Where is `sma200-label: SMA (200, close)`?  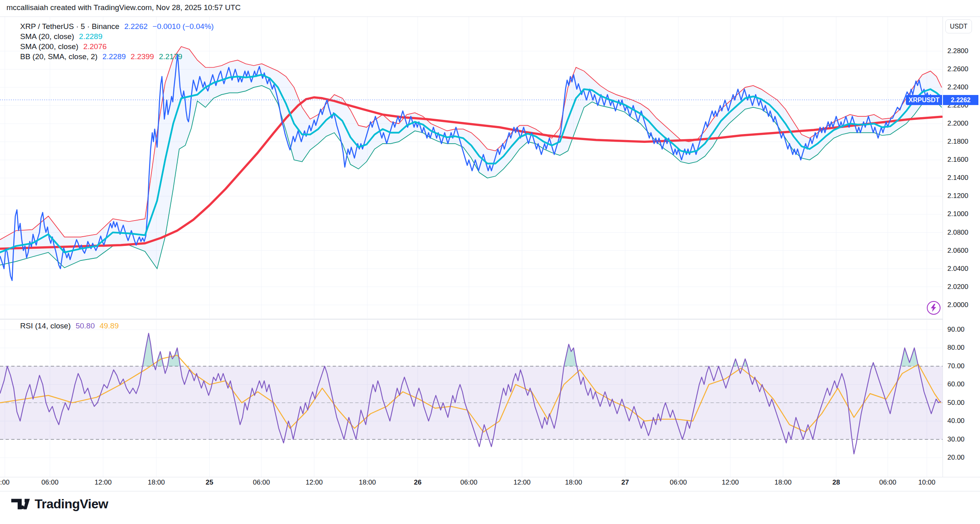 sma200-label: SMA (200, close) is located at coordinates (49, 47).